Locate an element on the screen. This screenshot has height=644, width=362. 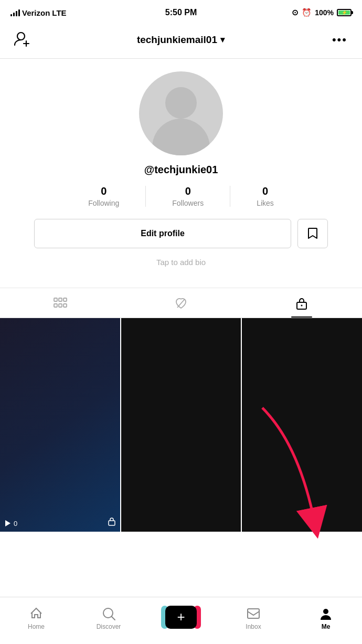
followers-stat: 0 Followers is located at coordinates (188, 196).